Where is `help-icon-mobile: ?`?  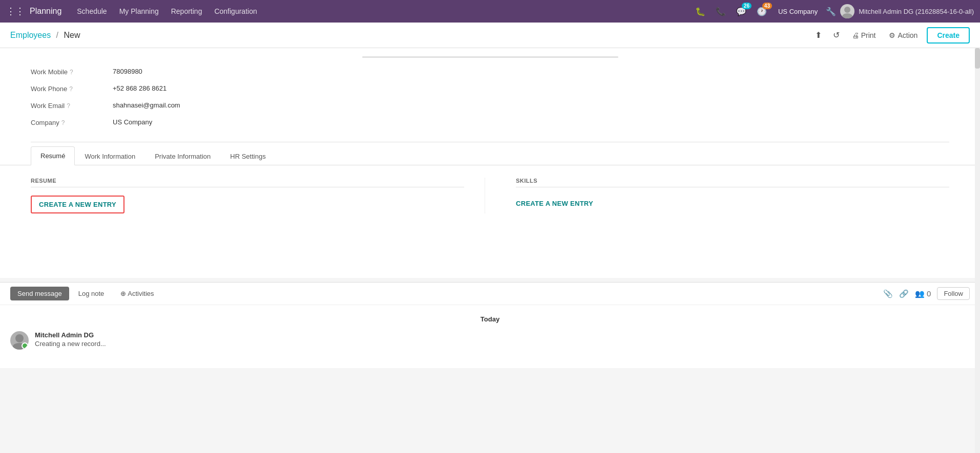 help-icon-mobile: ? is located at coordinates (72, 72).